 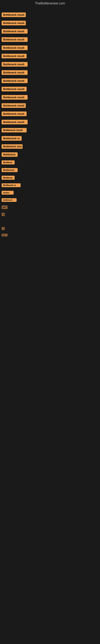 What do you see at coordinates (50, 228) in the screenshot?
I see `result-item: |` at bounding box center [50, 228].